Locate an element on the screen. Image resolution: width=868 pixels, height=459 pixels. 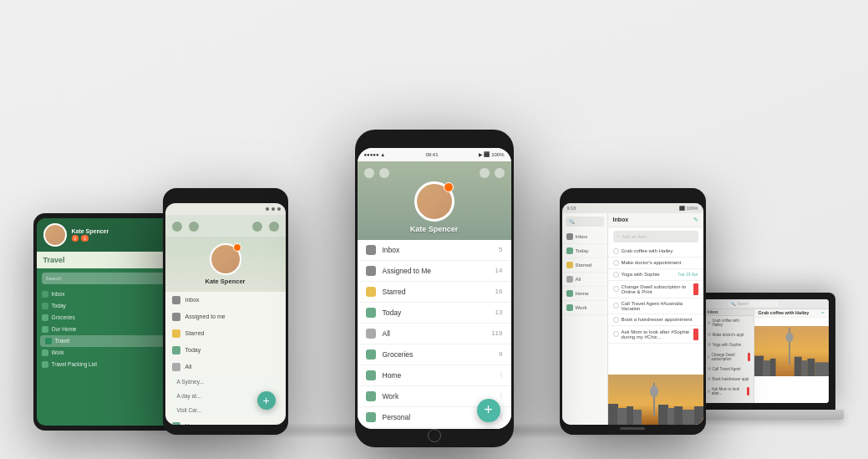
tablet-badge-1: 2 is located at coordinates (75, 238).